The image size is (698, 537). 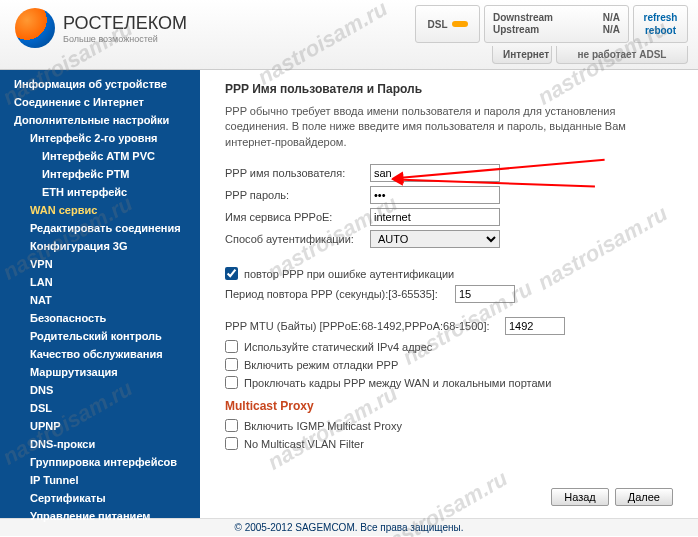 What do you see at coordinates (100, 318) in the screenshot?
I see `sidebar-item-security: Безопасность` at bounding box center [100, 318].